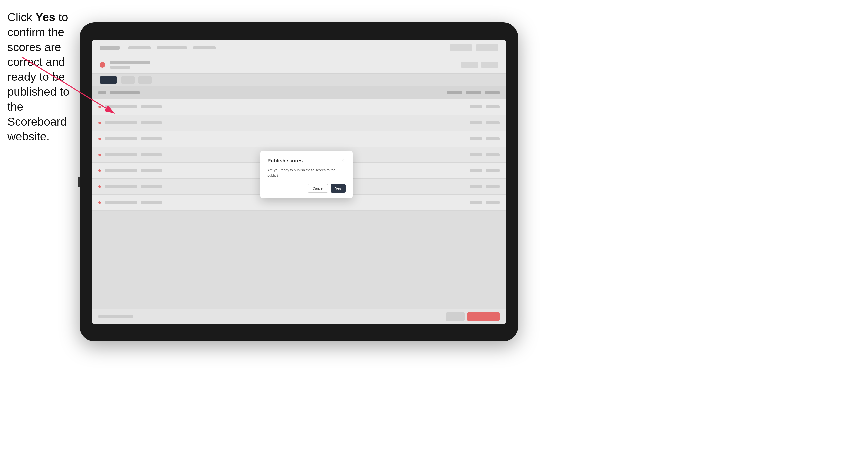  I want to click on instruction-bold: Yes, so click(45, 17).